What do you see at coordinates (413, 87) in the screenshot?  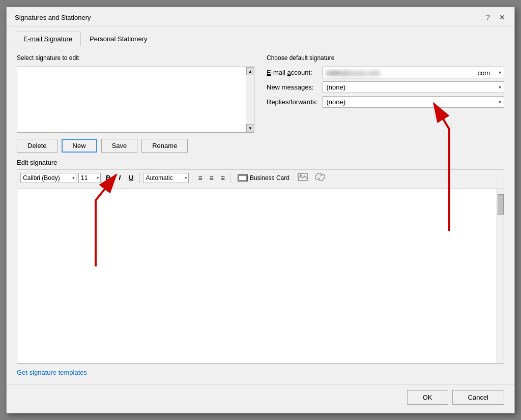 I see `new-messages-select: (none)` at bounding box center [413, 87].